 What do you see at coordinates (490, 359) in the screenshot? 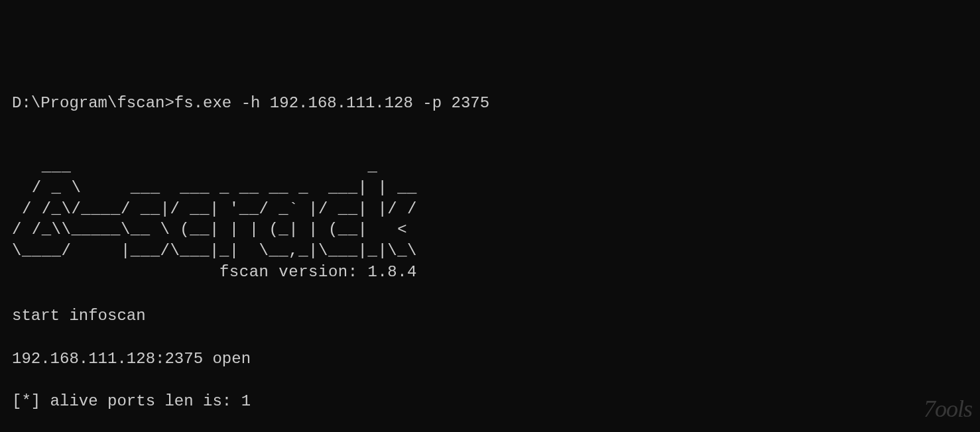
I see `output-port-open: 192.168.111.128:2375 open` at bounding box center [490, 359].